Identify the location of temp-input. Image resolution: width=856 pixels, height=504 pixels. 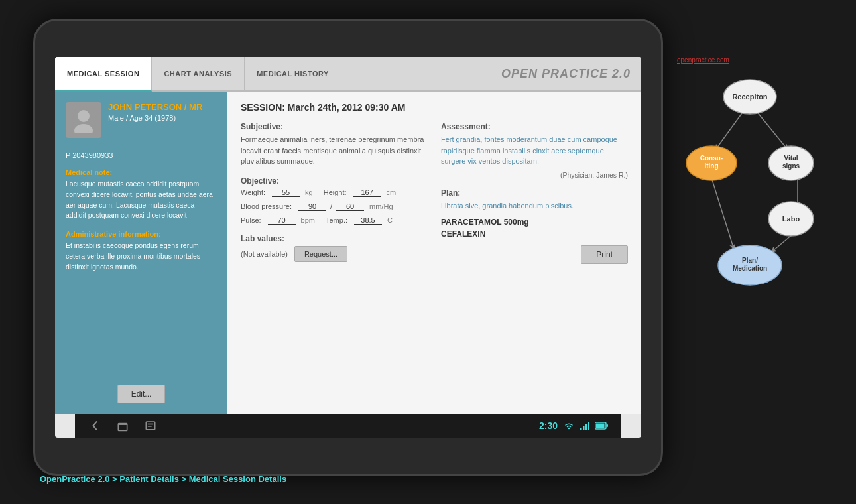
(368, 220).